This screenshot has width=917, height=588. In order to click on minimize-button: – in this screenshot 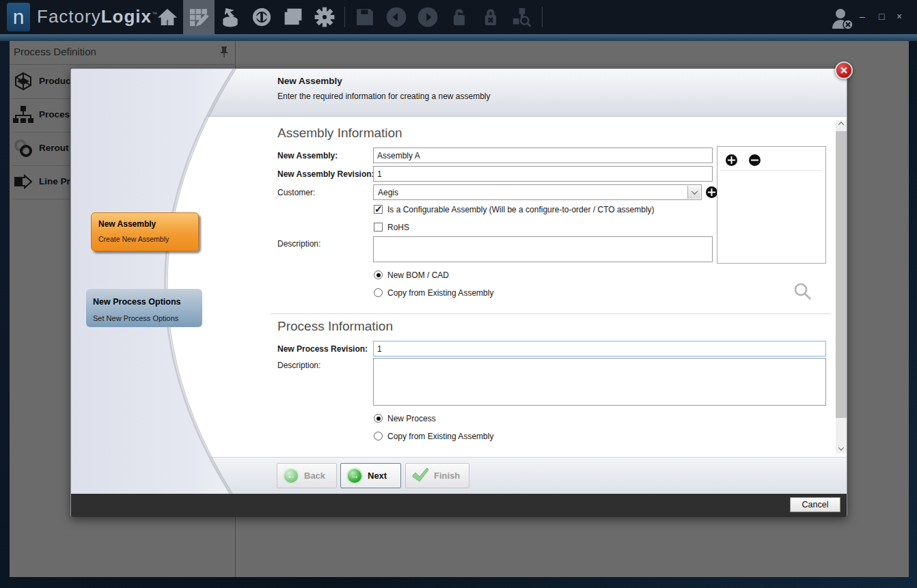, I will do `click(862, 16)`.